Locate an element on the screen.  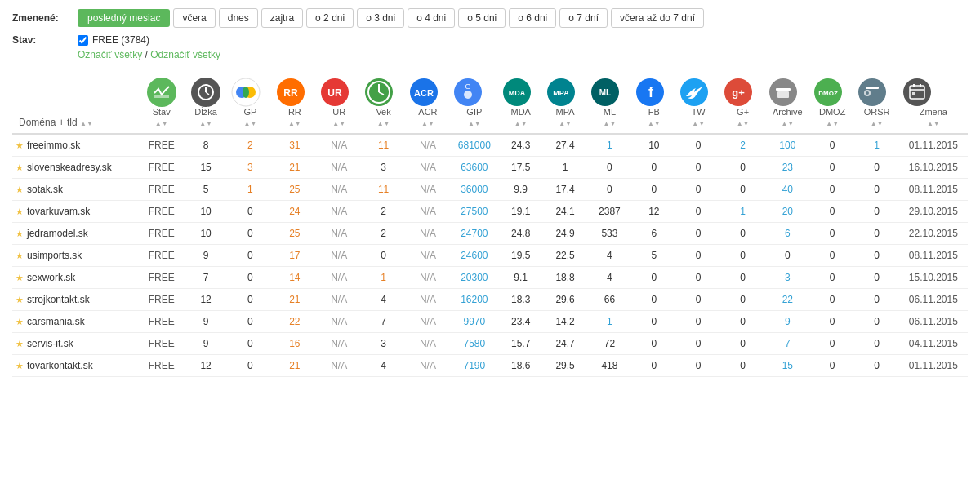
btn-o3dni: o 3 dni is located at coordinates (381, 18).